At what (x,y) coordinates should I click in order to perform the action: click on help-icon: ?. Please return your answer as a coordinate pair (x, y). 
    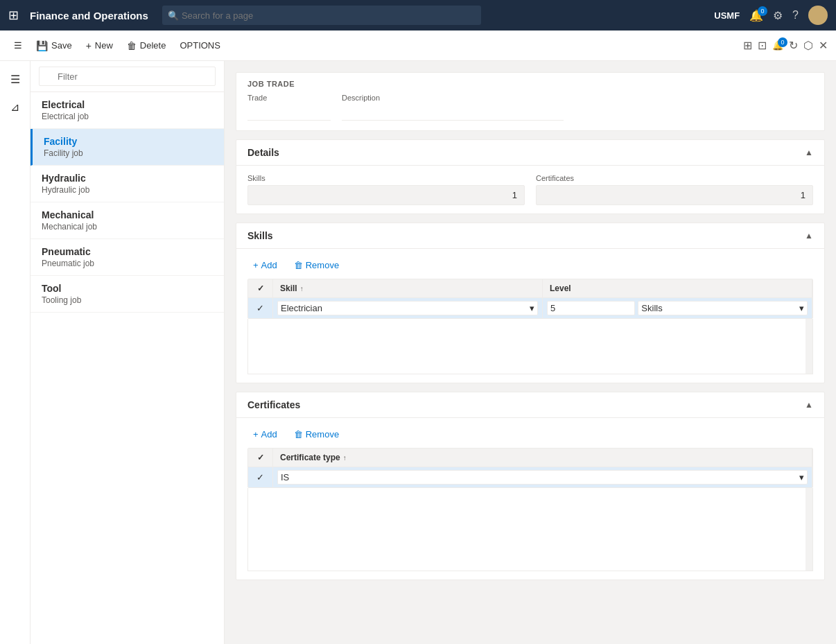
    Looking at the image, I should click on (796, 15).